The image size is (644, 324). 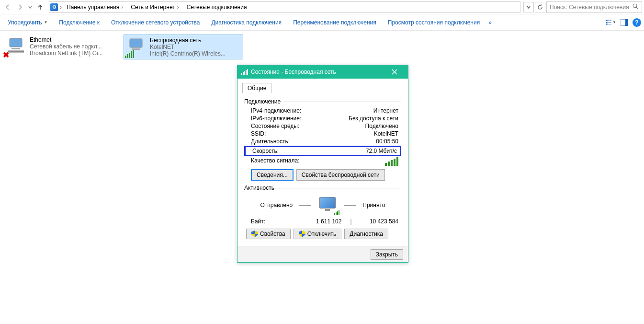 What do you see at coordinates (6, 55) in the screenshot?
I see `disconnected-x-icon: ✖` at bounding box center [6, 55].